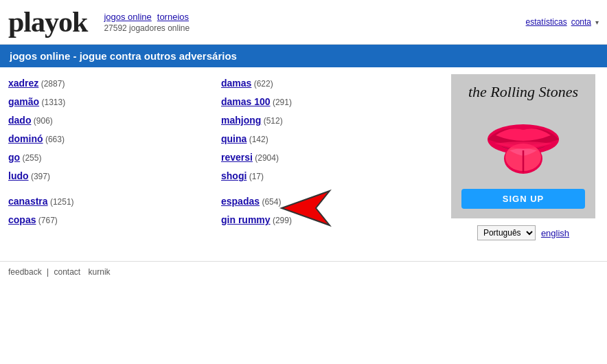 Image resolution: width=607 pixels, height=364 pixels. I want to click on game-link-damas-100: damas 100, so click(246, 102).